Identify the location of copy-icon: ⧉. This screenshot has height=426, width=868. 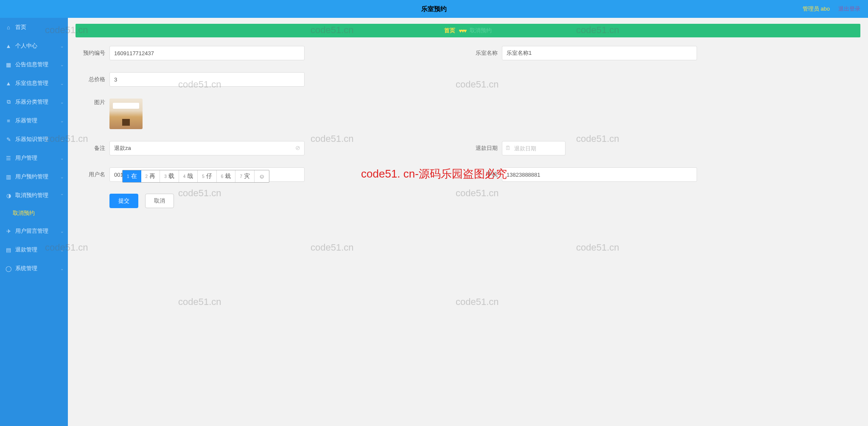
(8, 102).